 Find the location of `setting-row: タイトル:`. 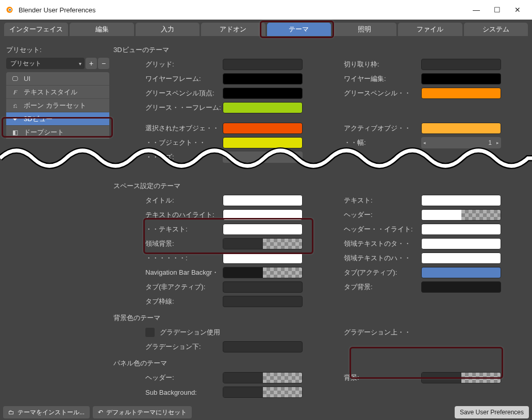

setting-row: タイトル: is located at coordinates (237, 200).